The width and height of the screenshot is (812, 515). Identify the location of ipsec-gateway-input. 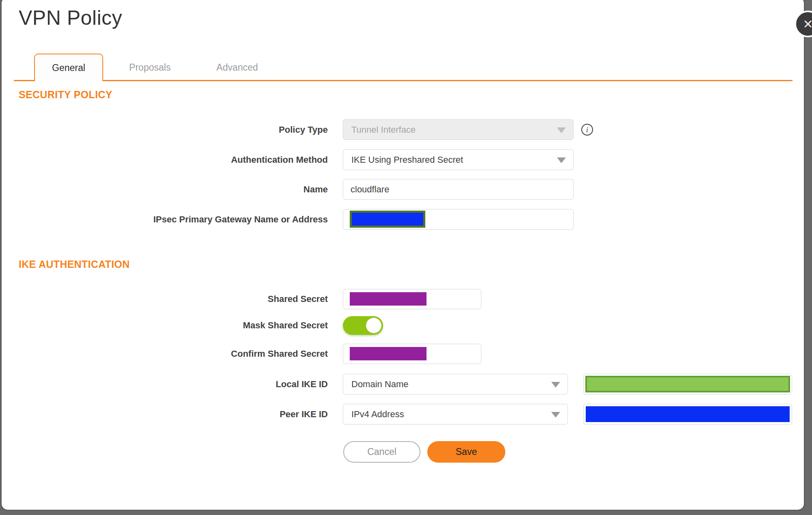
(458, 219).